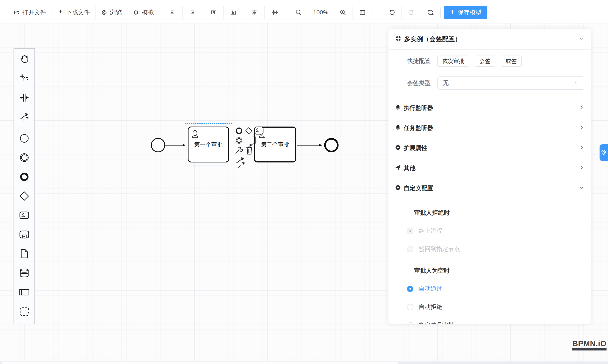 This screenshot has width=608, height=364. What do you see at coordinates (25, 293) in the screenshot?
I see `participant-icon` at bounding box center [25, 293].